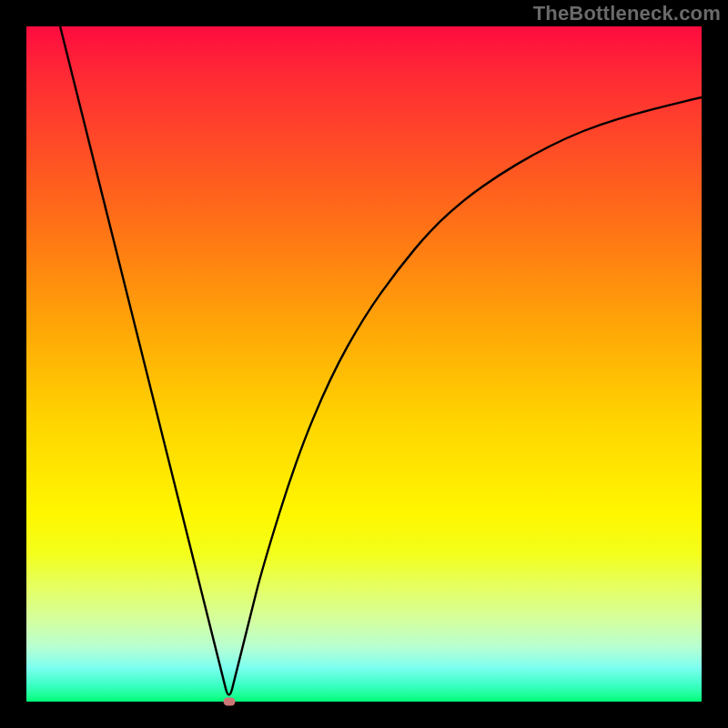  I want to click on optimal-point-marker, so click(229, 703).